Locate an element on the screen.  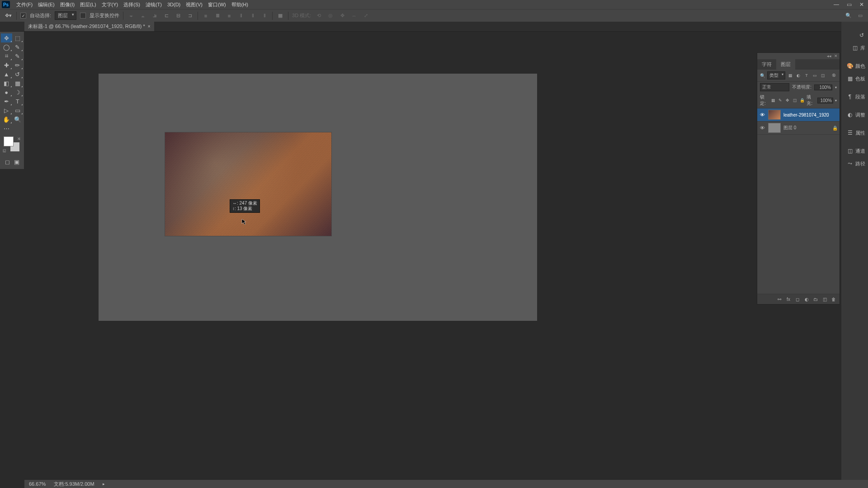
filter-search-icon: 🔍 is located at coordinates (763, 76).